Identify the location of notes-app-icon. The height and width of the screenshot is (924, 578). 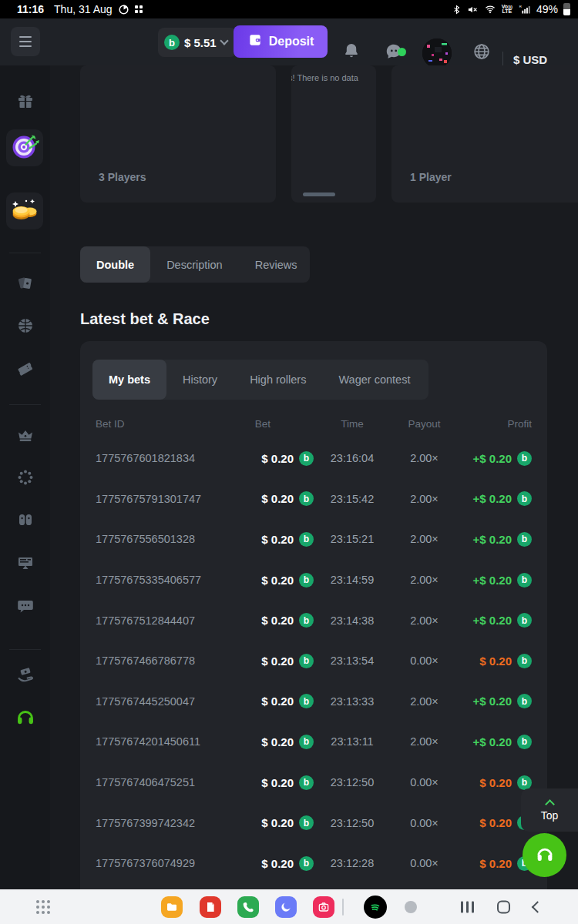
(210, 907).